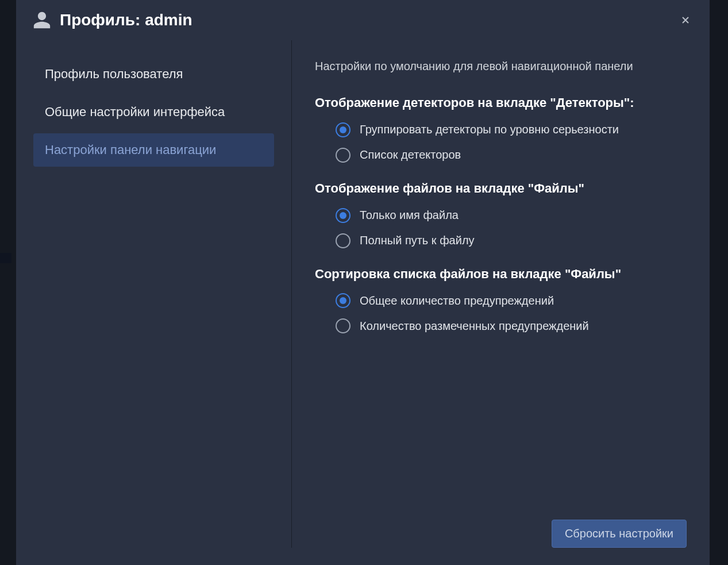 The image size is (728, 565). Describe the element at coordinates (154, 112) in the screenshot. I see `nav-item-interface-settings: Общие настройки интерфейса` at that location.